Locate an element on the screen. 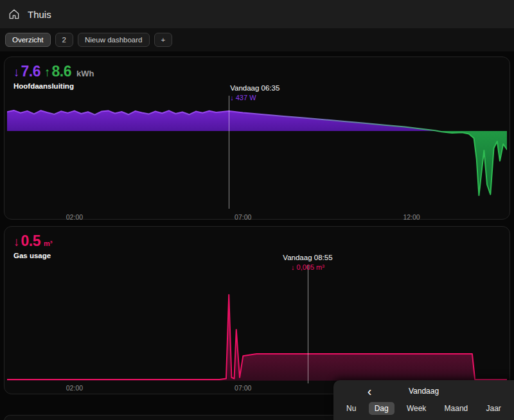 Image resolution: width=514 pixels, height=420 pixels. x-axis-label: 12:00 is located at coordinates (411, 217).